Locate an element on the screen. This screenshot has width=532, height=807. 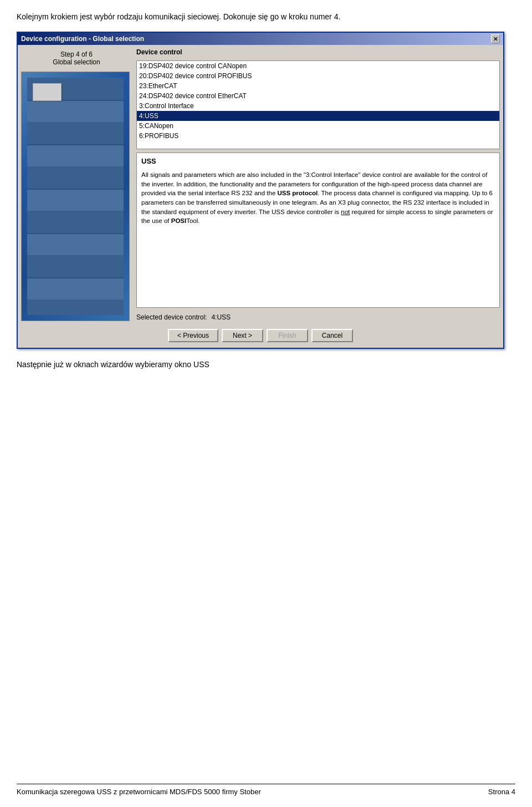
selected-info: Selected device control: 4:USS is located at coordinates (318, 317).